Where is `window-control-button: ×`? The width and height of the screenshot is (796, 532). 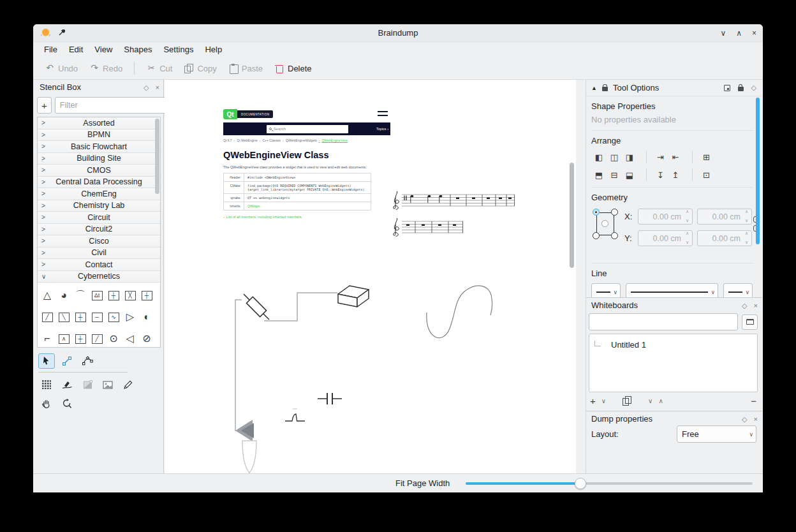 window-control-button: × is located at coordinates (754, 33).